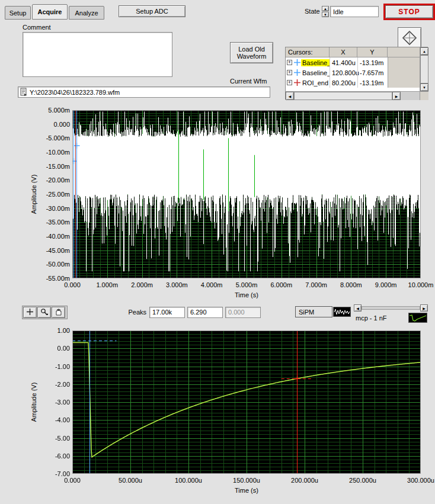 Image resolution: width=435 pixels, height=504 pixels. I want to click on cursor-x-value: 41.400u, so click(344, 63).